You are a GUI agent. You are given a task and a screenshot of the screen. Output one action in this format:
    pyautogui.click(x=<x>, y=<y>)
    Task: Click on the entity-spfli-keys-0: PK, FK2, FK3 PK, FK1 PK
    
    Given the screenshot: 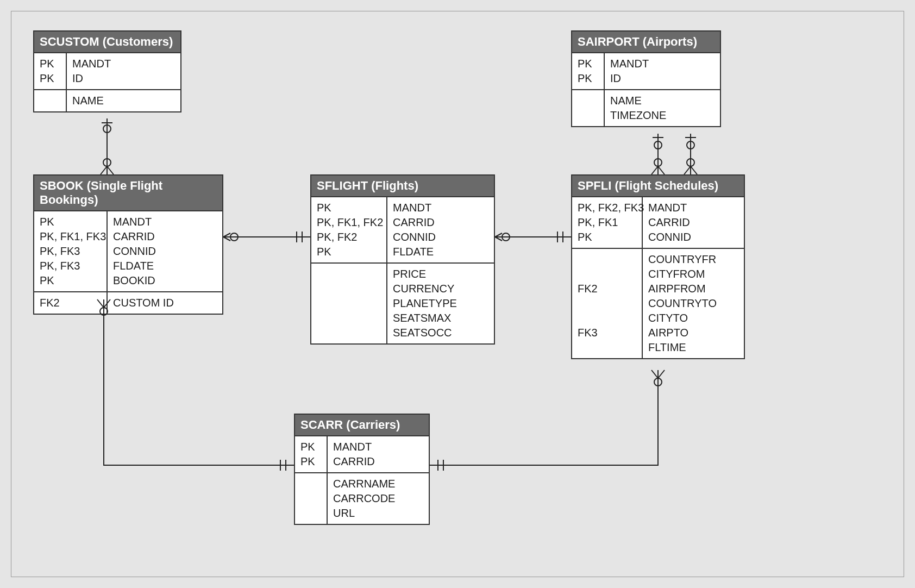 What is the action you would take?
    pyautogui.click(x=607, y=223)
    